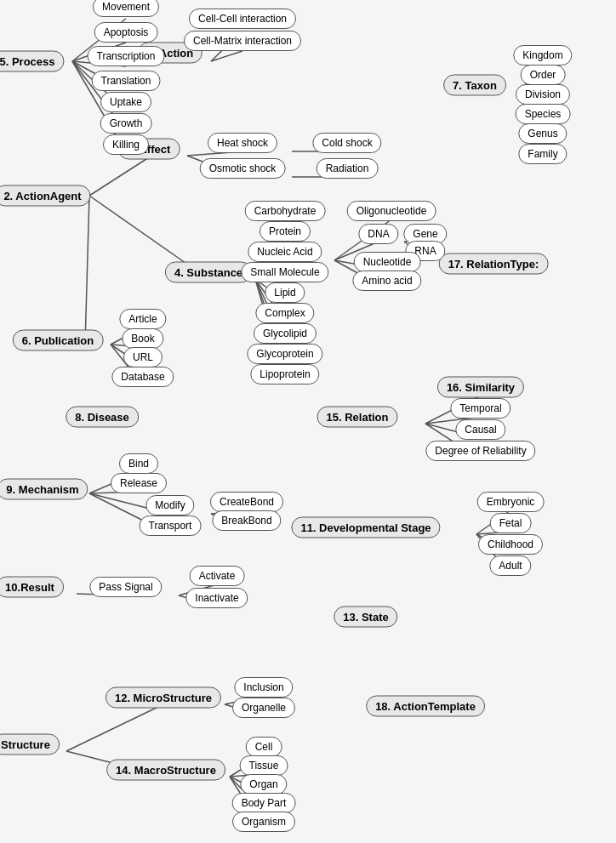 The image size is (616, 843). What do you see at coordinates (126, 32) in the screenshot?
I see `node-apoptosis: Apoptosis` at bounding box center [126, 32].